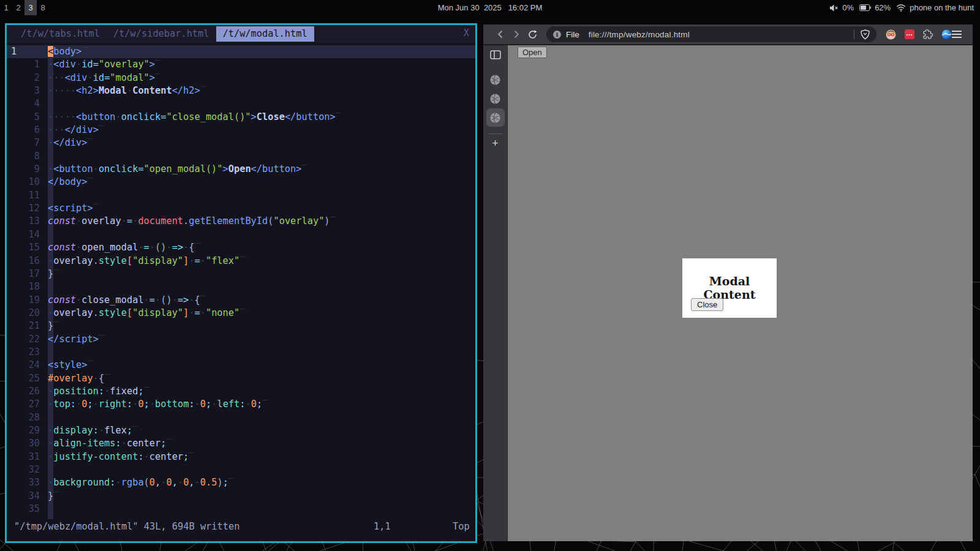 The image size is (980, 551). Describe the element at coordinates (533, 34) in the screenshot. I see `reload-icon` at that location.